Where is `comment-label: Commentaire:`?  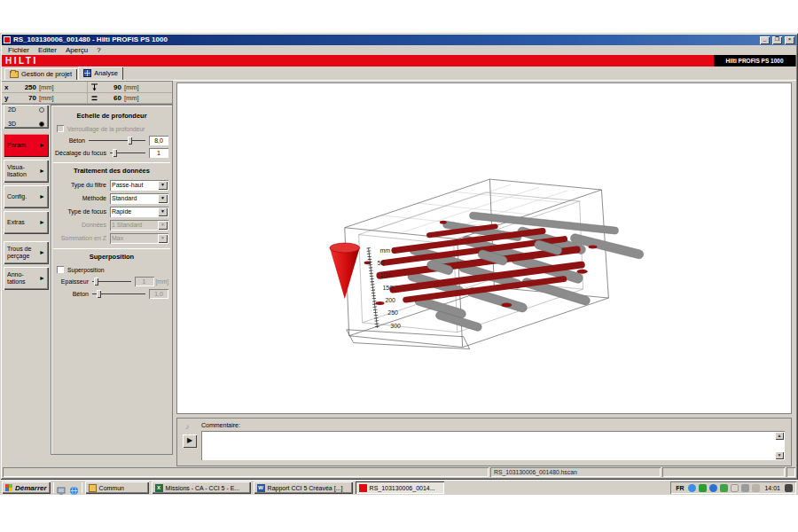
comment-label: Commentaire: is located at coordinates (221, 426).